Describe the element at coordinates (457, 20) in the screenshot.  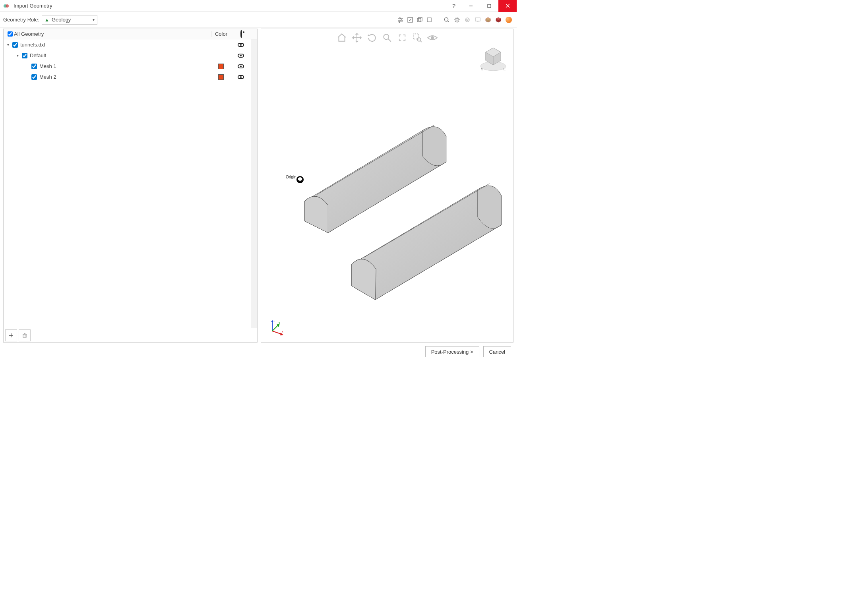
I see `sun-icon` at that location.